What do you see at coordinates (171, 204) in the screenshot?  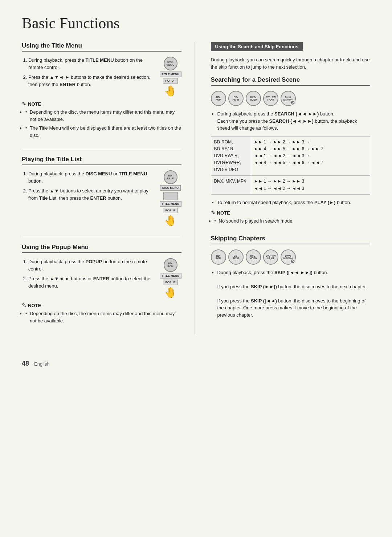 I see `title-menu-btn-label2: TITLE MENU` at bounding box center [171, 204].